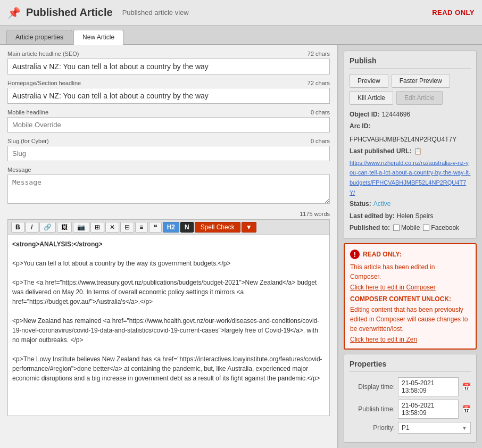 The height and width of the screenshot is (448, 482). I want to click on priority-row: Priority: P1 ▼, so click(410, 428).